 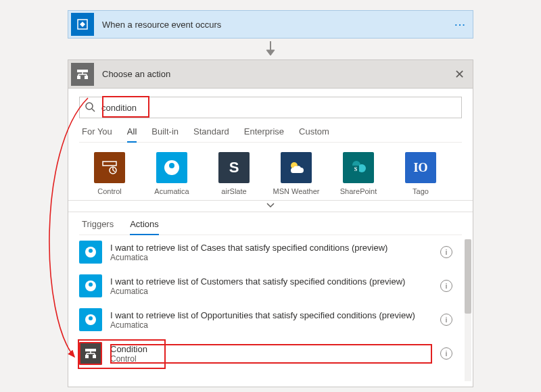 What do you see at coordinates (271, 281) in the screenshot?
I see `result-title: I want to retrieve list of Customers tha…` at bounding box center [271, 281].